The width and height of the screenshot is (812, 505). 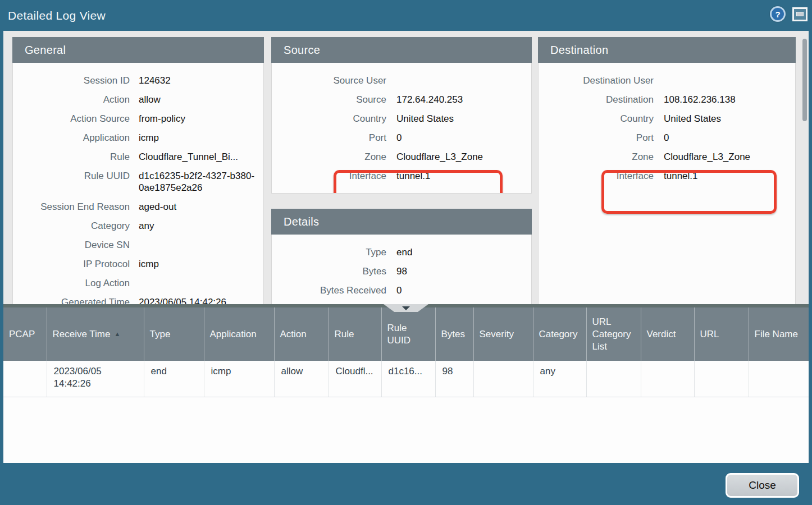 What do you see at coordinates (710, 334) in the screenshot?
I see `column-header-label: URL` at bounding box center [710, 334].